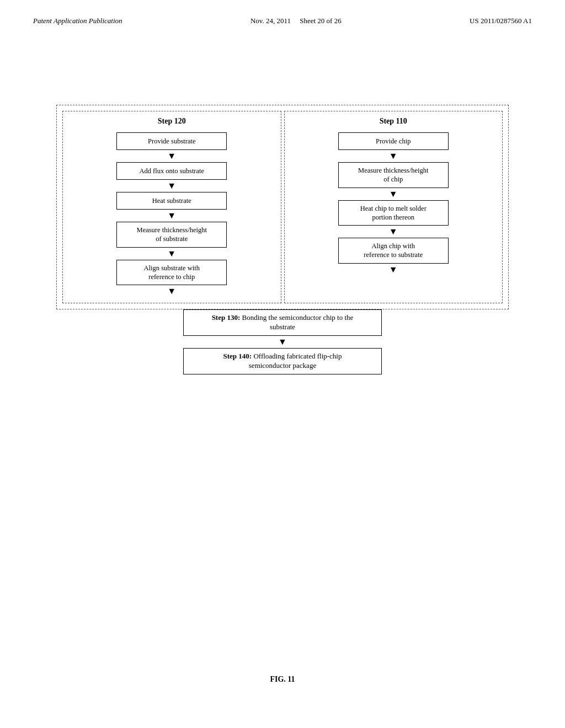 This screenshot has width=565, height=728. I want to click on arrow-1: ▼, so click(172, 156).